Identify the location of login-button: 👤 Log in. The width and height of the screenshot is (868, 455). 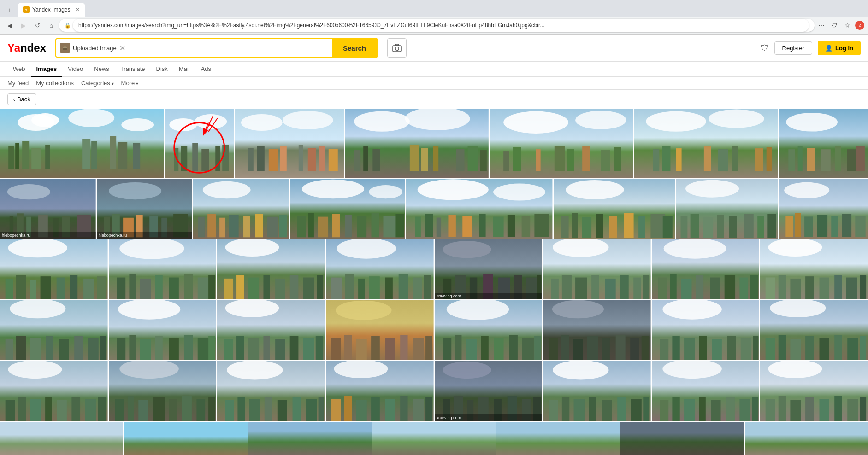
(839, 48).